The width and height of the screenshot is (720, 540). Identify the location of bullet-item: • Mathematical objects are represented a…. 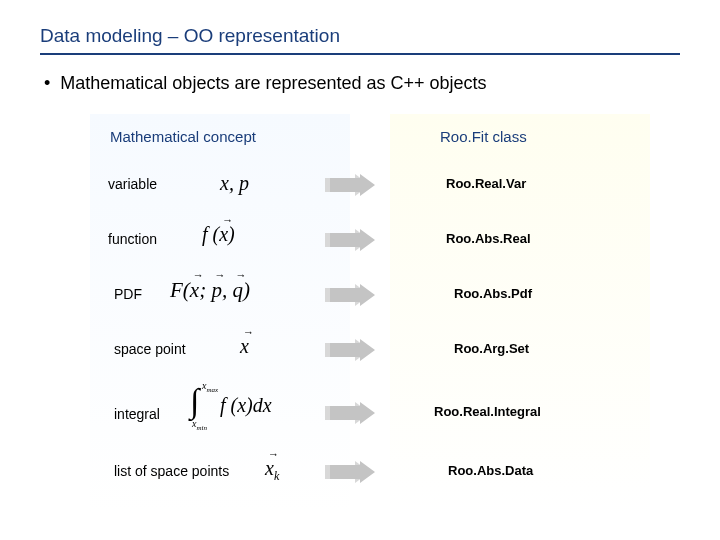
(362, 84).